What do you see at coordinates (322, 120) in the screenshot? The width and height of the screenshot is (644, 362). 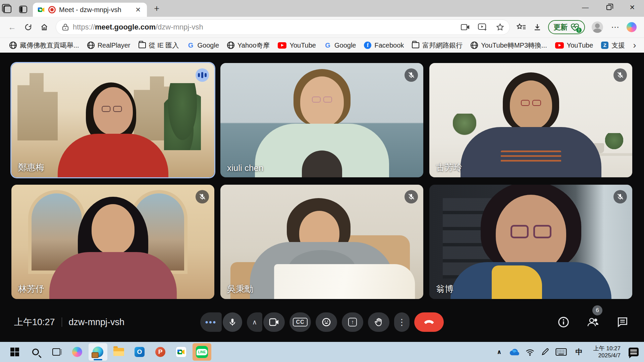 I see `video-tile: xiuli chen` at bounding box center [322, 120].